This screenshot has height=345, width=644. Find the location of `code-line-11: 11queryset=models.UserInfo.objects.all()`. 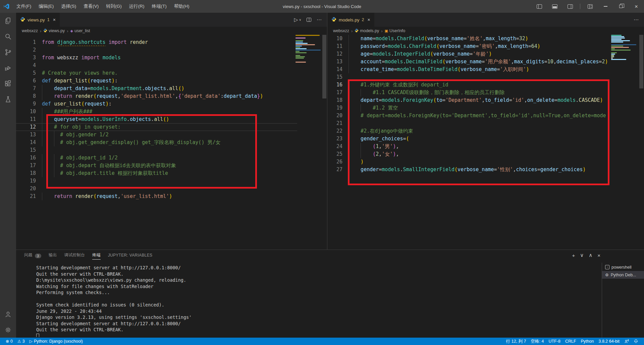

code-line-11: 11queryset=models.UserInfo.objects.all() is located at coordinates (157, 119).